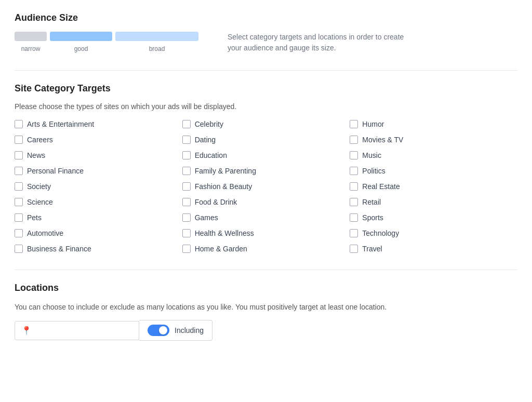 Image resolution: width=532 pixels, height=402 pixels. Describe the element at coordinates (207, 218) in the screenshot. I see `label-games: Games` at that location.